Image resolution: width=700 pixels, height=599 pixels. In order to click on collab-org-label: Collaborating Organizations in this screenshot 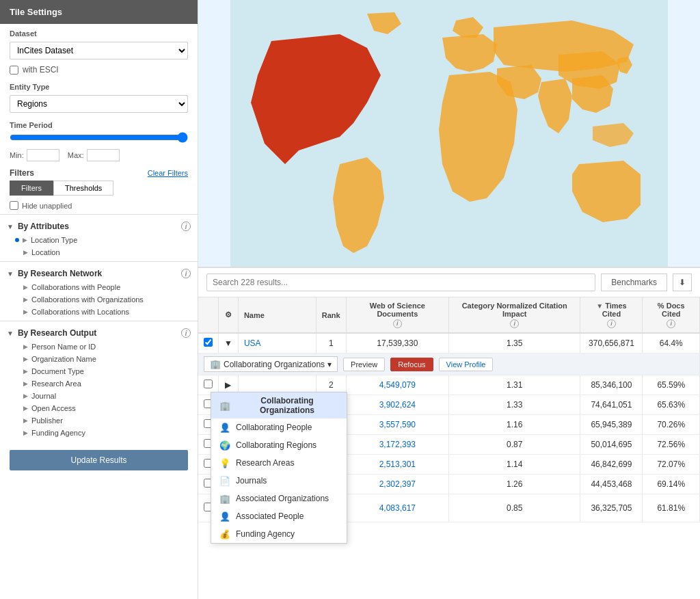, I will do `click(274, 364)`.